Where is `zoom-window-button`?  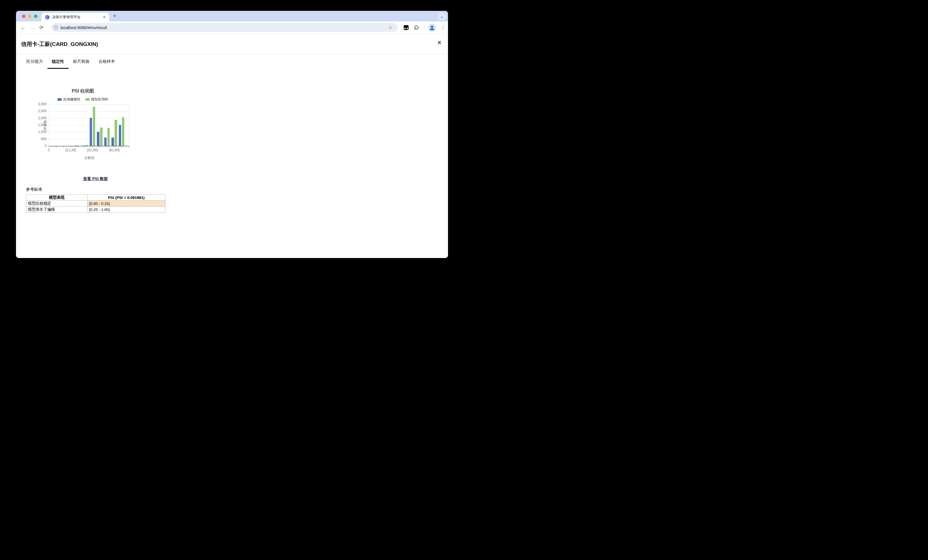 zoom-window-button is located at coordinates (35, 17).